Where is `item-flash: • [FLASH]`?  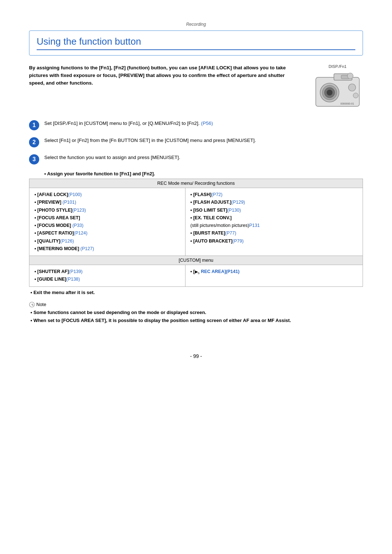 item-flash: • [FLASH] is located at coordinates (201, 195).